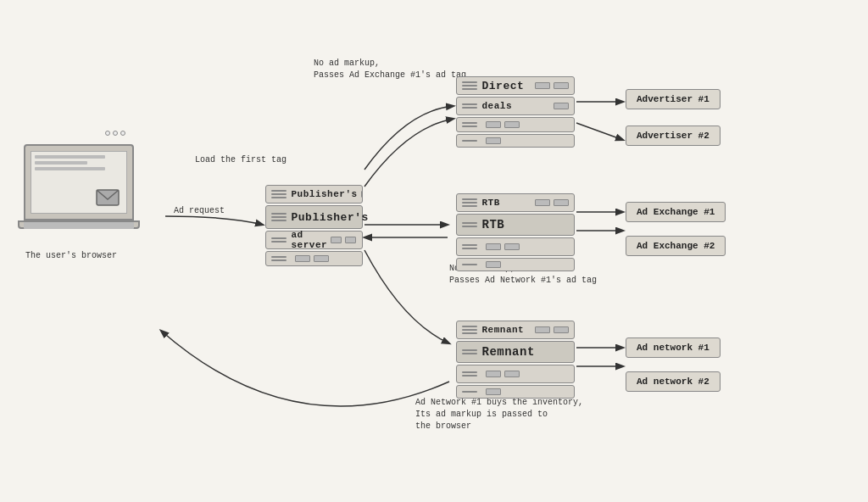  What do you see at coordinates (673, 99) in the screenshot?
I see `advertiser-1-box: Advertiser #1` at bounding box center [673, 99].